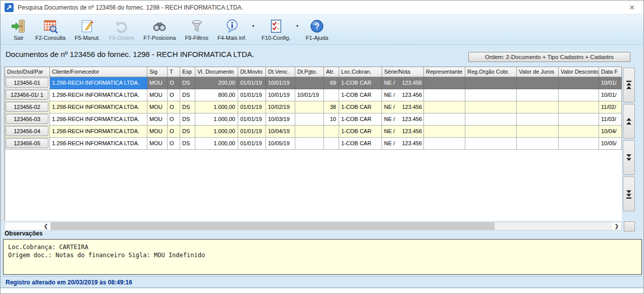 The height and width of the screenshot is (294, 644). I want to click on column-header: Esp, so click(188, 72).